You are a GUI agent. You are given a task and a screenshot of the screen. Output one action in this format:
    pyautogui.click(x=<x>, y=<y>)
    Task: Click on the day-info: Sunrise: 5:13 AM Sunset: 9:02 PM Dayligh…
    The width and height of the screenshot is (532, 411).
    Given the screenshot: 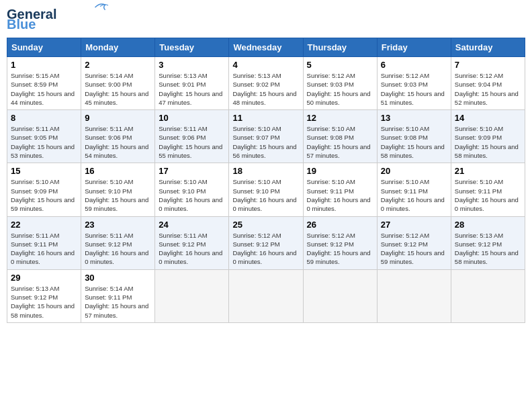 What is the action you would take?
    pyautogui.click(x=266, y=89)
    